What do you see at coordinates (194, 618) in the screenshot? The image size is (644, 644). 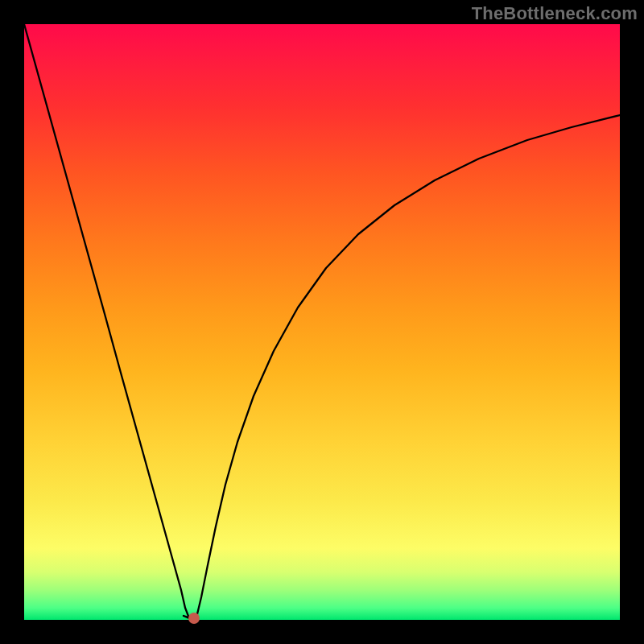 I see `minimum-marker-dot` at bounding box center [194, 618].